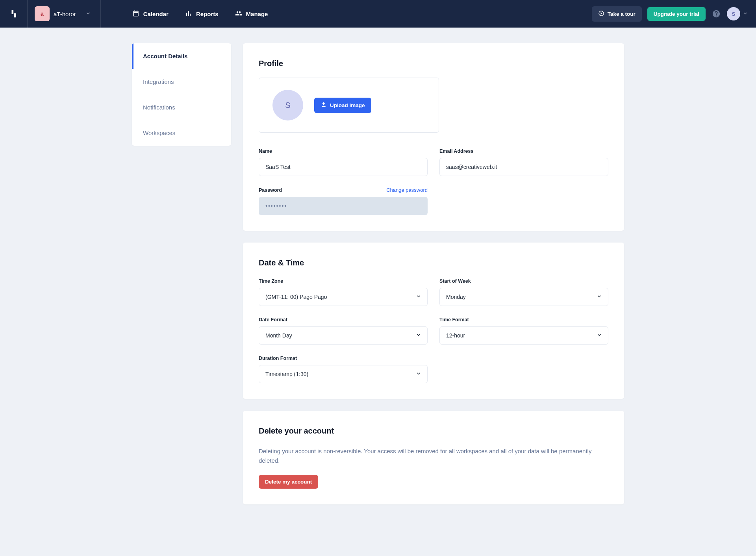 The height and width of the screenshot is (556, 756). I want to click on datetime-form-grid: Time Zone (GMT-11: 00) Pago Pago Start o…, so click(434, 331).